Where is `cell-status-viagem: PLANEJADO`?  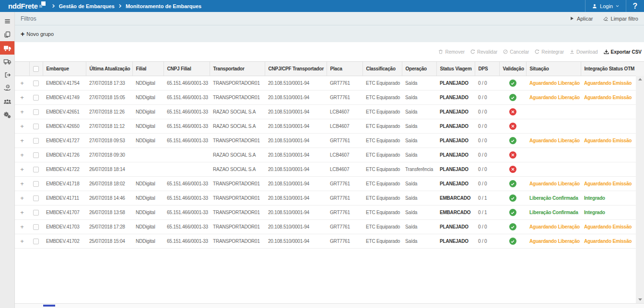
cell-status-viagem: PLANEJADO is located at coordinates (456, 112).